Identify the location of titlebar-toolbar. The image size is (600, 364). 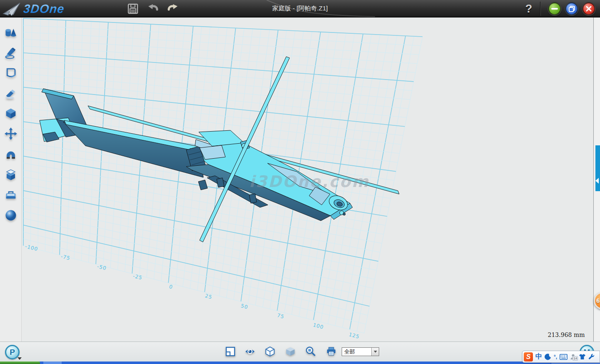
(153, 9).